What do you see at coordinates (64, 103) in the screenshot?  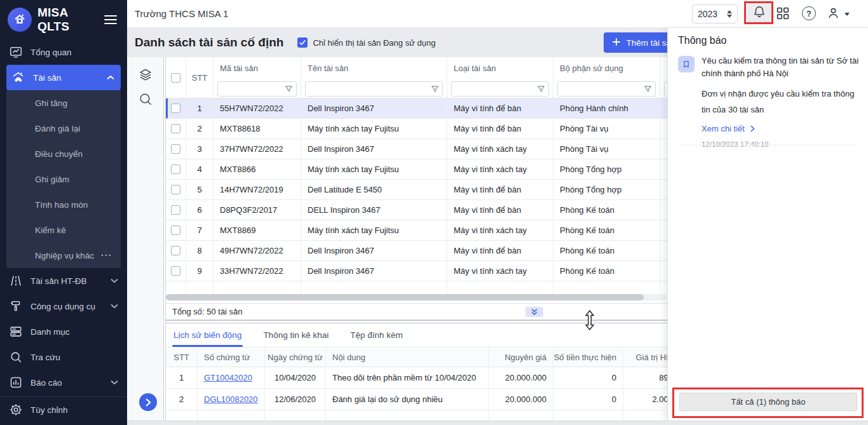 I see `sidebar-item-ghi-tang: Ghi tăng` at bounding box center [64, 103].